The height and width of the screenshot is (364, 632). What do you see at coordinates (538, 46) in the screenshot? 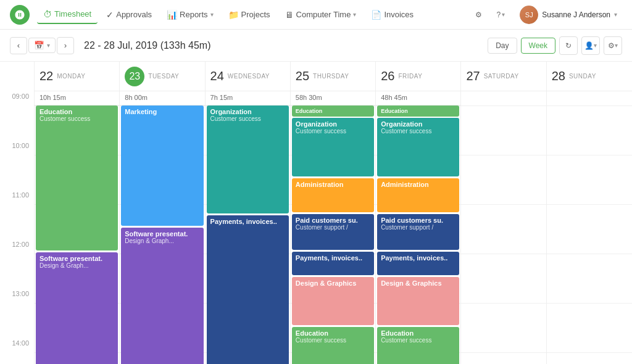
I see `week-view-button: Week` at bounding box center [538, 46].